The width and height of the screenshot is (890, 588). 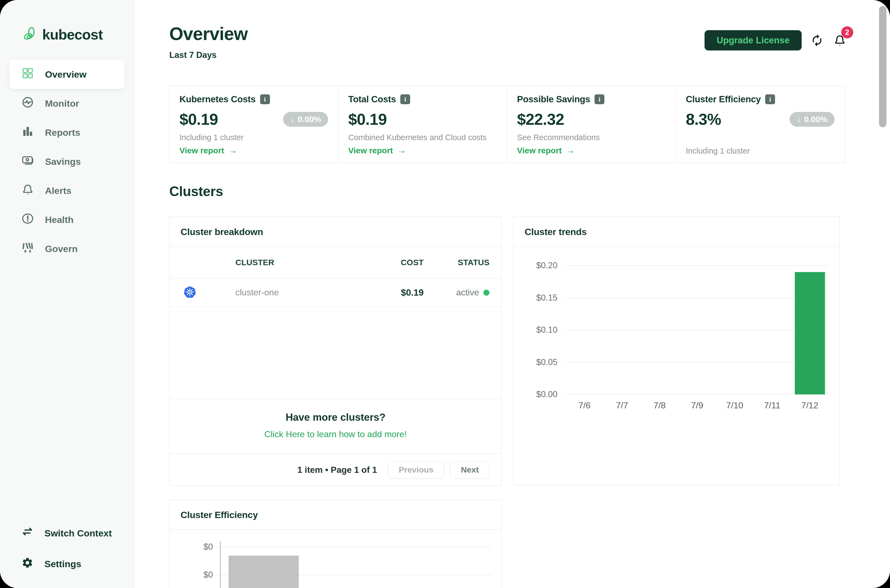 I want to click on stat-subtitle: See Recommendations, so click(x=591, y=138).